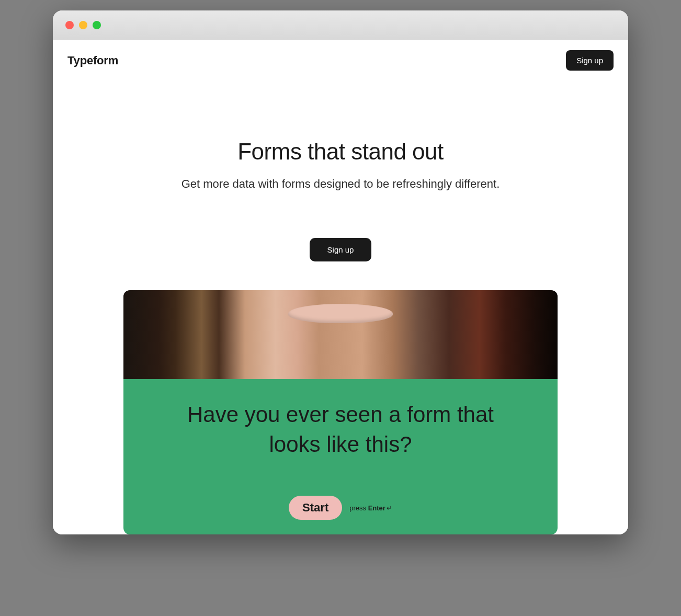 This screenshot has width=681, height=616. I want to click on start-button: Start, so click(315, 508).